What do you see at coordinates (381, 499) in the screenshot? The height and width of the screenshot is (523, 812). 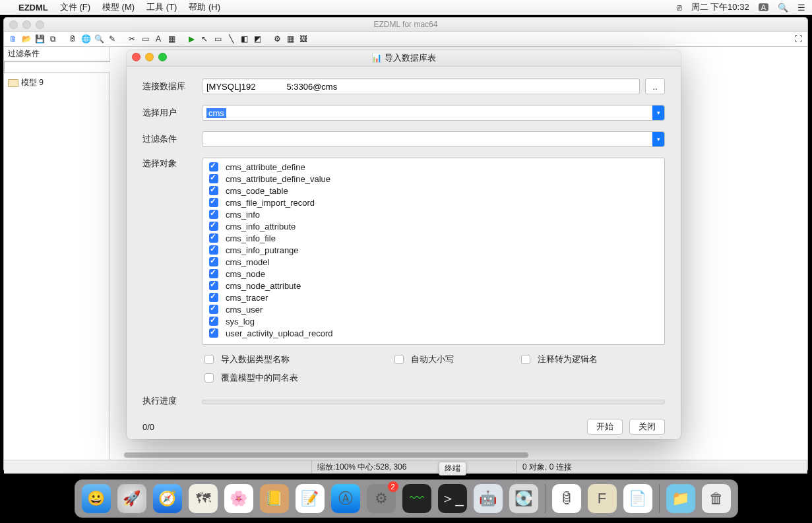 I see `dock-settings-icon: ⚙2` at bounding box center [381, 499].